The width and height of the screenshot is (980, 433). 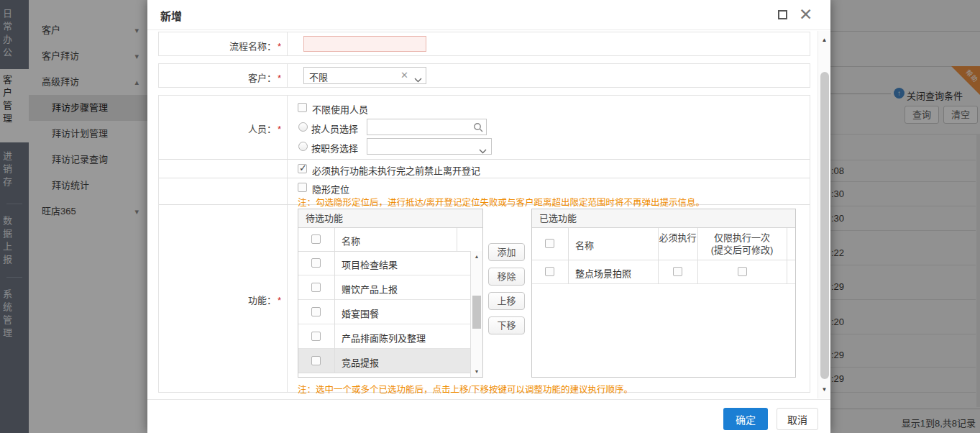 What do you see at coordinates (220, 46) in the screenshot?
I see `process-name-label: 流程名称：*` at bounding box center [220, 46].